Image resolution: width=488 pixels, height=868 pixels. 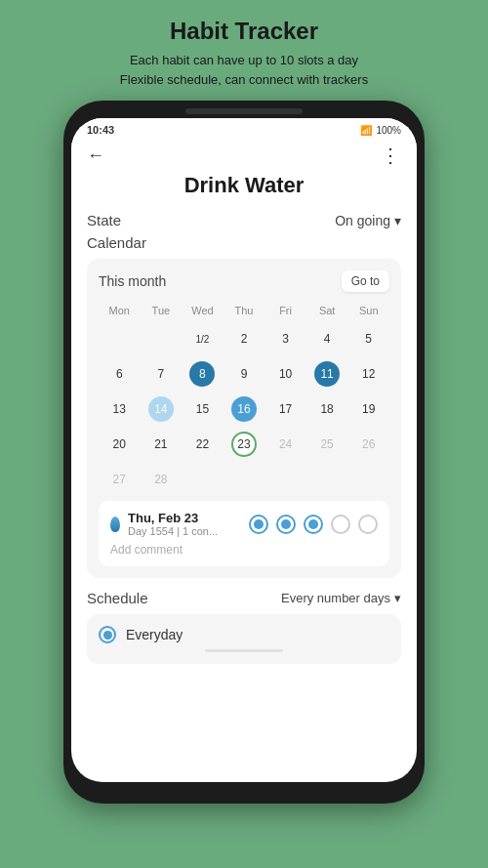 I want to click on everyday-label: Everyday, so click(x=154, y=635).